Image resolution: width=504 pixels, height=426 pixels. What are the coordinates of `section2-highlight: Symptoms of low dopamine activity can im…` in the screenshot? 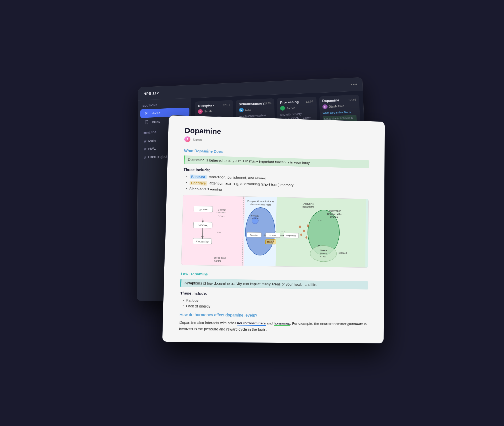 It's located at (274, 284).